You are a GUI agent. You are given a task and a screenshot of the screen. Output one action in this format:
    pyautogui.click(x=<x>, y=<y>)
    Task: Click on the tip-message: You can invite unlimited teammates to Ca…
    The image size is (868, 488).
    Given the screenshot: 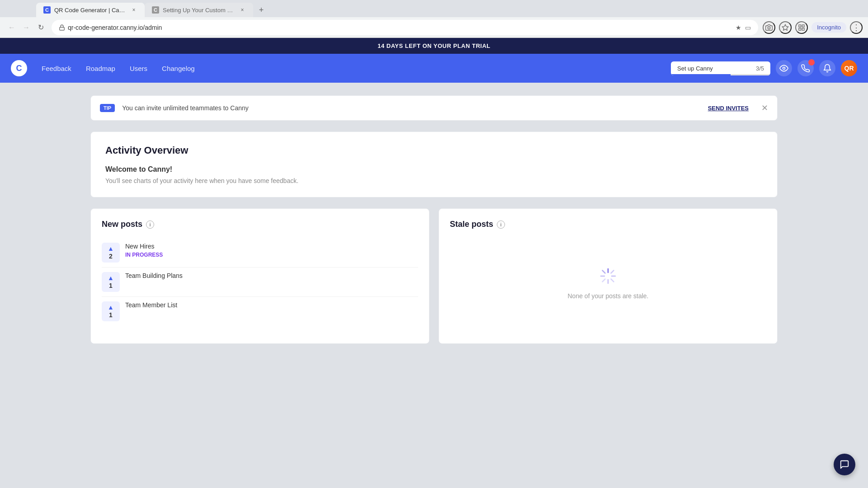 What is the action you would take?
    pyautogui.click(x=411, y=108)
    